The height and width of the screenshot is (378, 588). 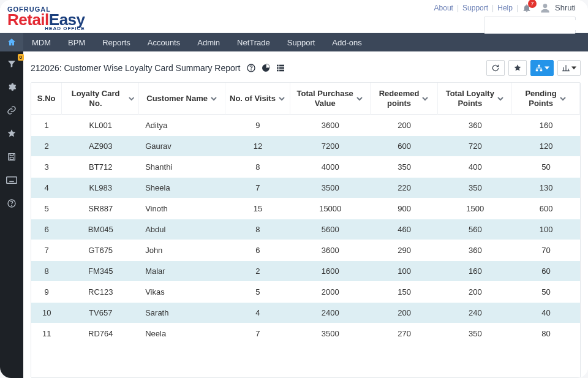 What do you see at coordinates (258, 271) in the screenshot?
I see `cell-visits: 2` at bounding box center [258, 271].